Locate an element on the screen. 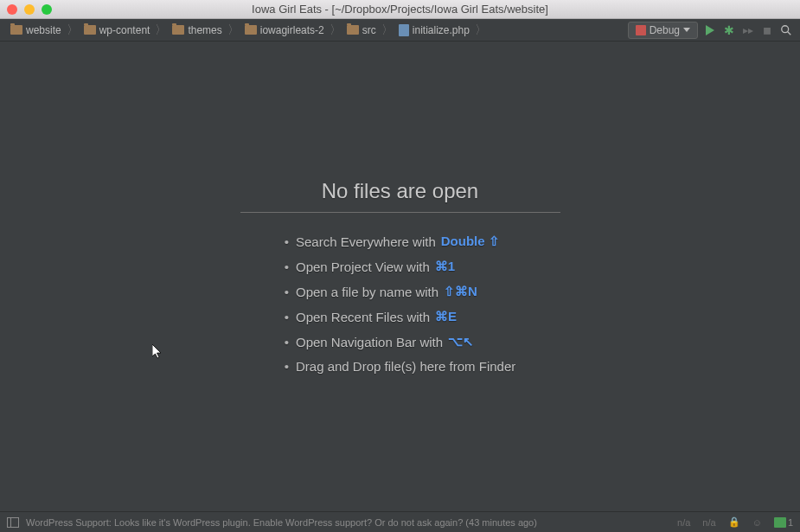 This screenshot has width=800, height=532. shortcut: ⌥↖ is located at coordinates (461, 342).